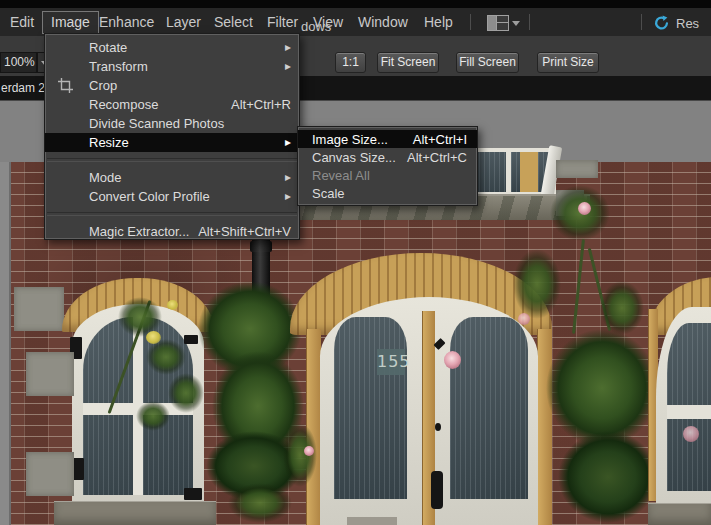  Describe the element at coordinates (184, 22) in the screenshot. I see `menubar-item-layer: Layer` at that location.